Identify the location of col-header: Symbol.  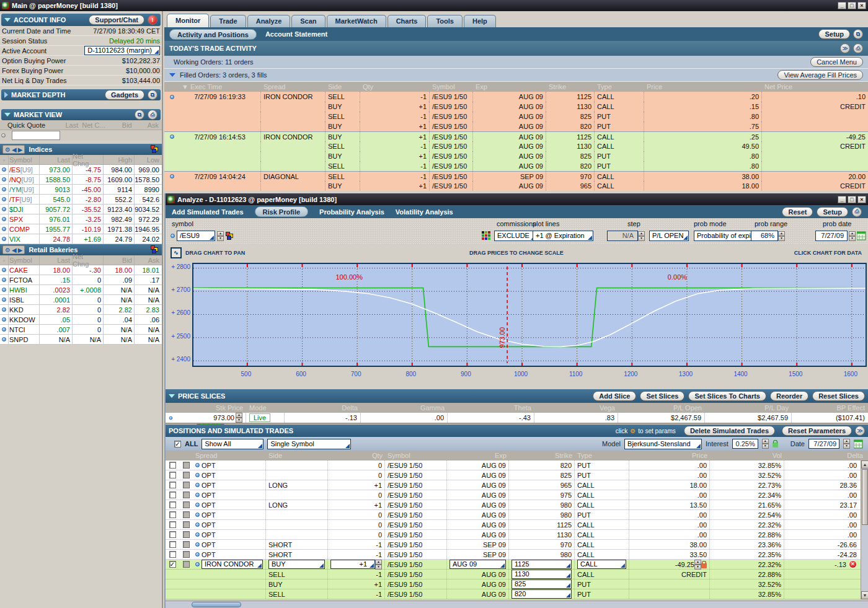
(24, 160).